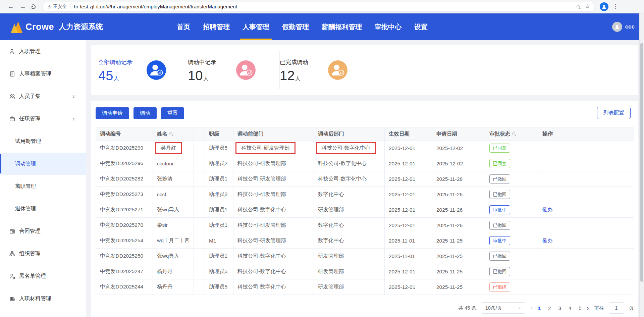  Describe the element at coordinates (388, 27) in the screenshot. I see `nav-tab: 审批中心` at that location.